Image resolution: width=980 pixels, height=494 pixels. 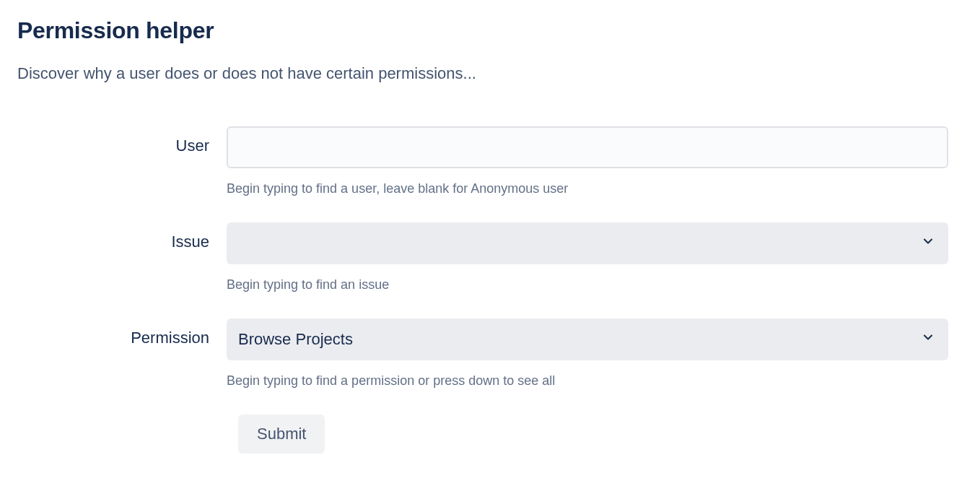 What do you see at coordinates (587, 257) in the screenshot?
I see `issue-control-wrapper: Begin typing to find an issue` at bounding box center [587, 257].